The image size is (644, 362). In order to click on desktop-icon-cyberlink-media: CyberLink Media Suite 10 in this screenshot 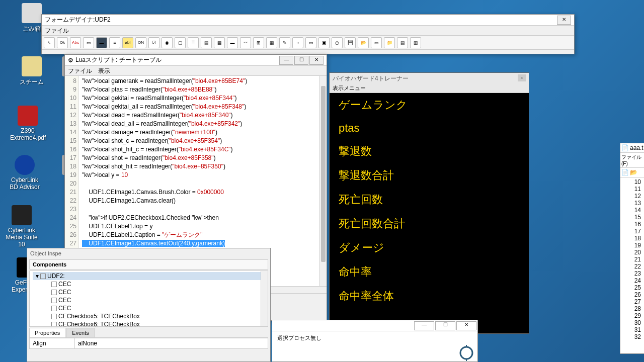, I will do `click(22, 226)`.